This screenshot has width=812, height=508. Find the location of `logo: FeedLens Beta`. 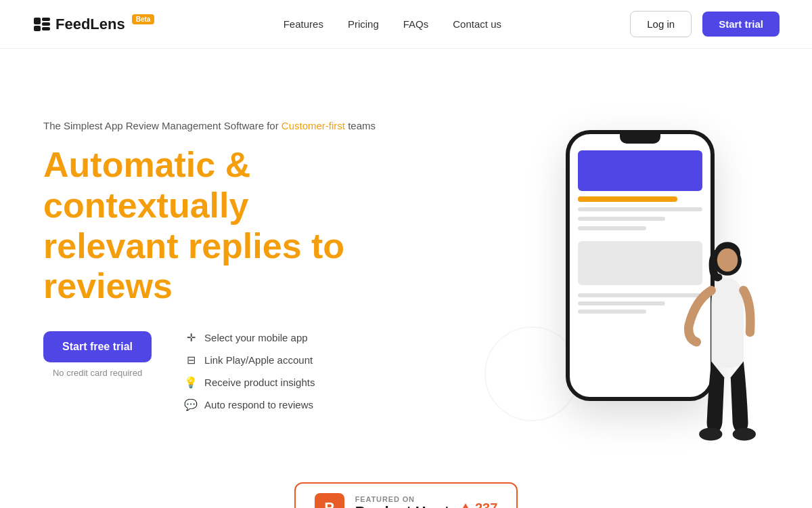

logo: FeedLens Beta is located at coordinates (93, 24).